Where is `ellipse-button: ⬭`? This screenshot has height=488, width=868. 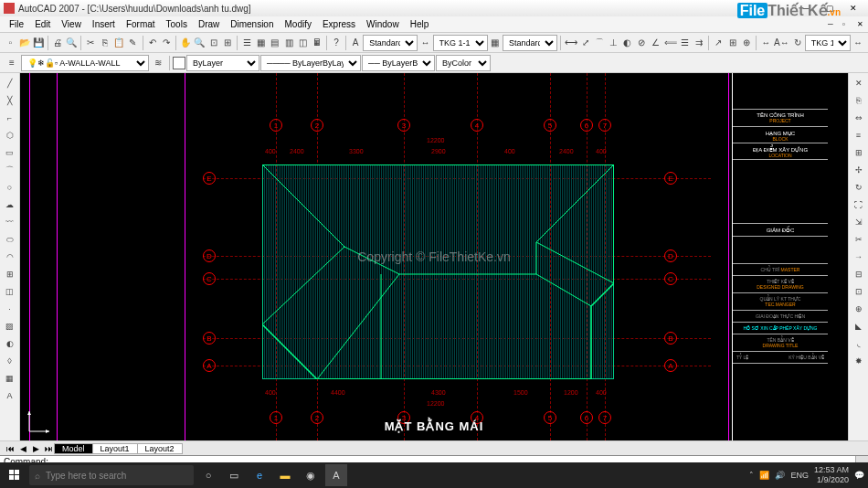
ellipse-button: ⬭ is located at coordinates (10, 239).